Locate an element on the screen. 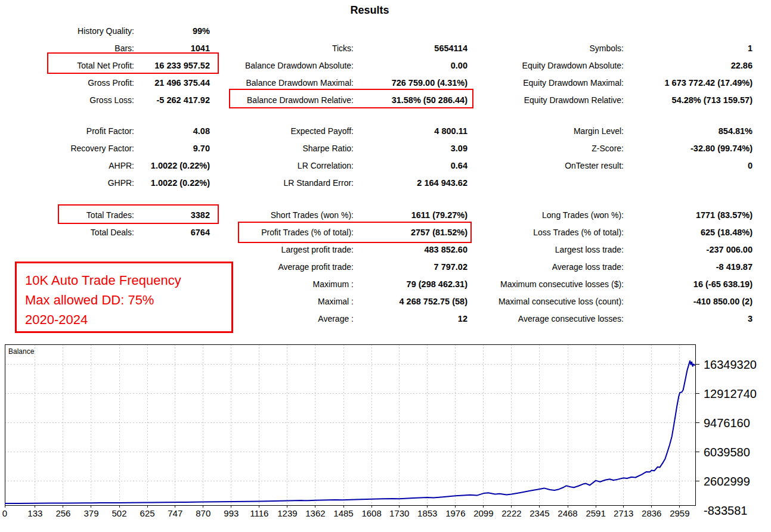 Image resolution: width=771 pixels, height=532 pixels. stat-label: Balance Drawdown Absolute: is located at coordinates (284, 66).